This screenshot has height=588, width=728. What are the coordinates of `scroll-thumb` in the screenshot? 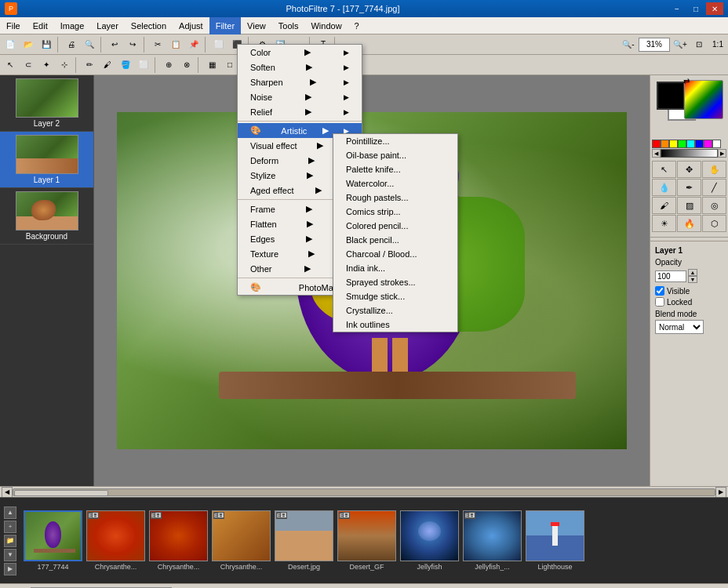 It's located at (61, 493).